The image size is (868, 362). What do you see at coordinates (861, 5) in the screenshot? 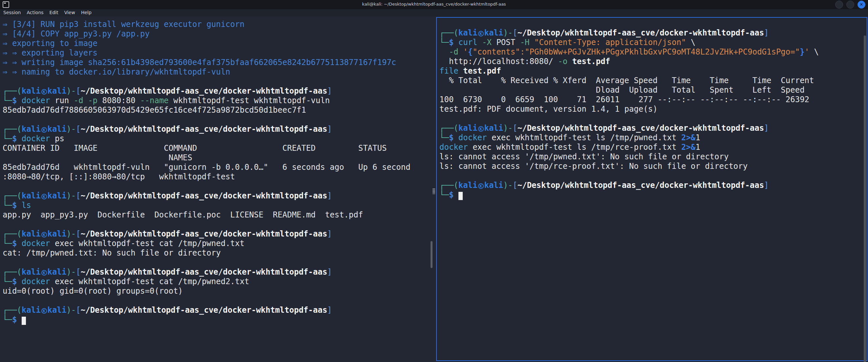
I see `close-button: ✕` at bounding box center [861, 5].